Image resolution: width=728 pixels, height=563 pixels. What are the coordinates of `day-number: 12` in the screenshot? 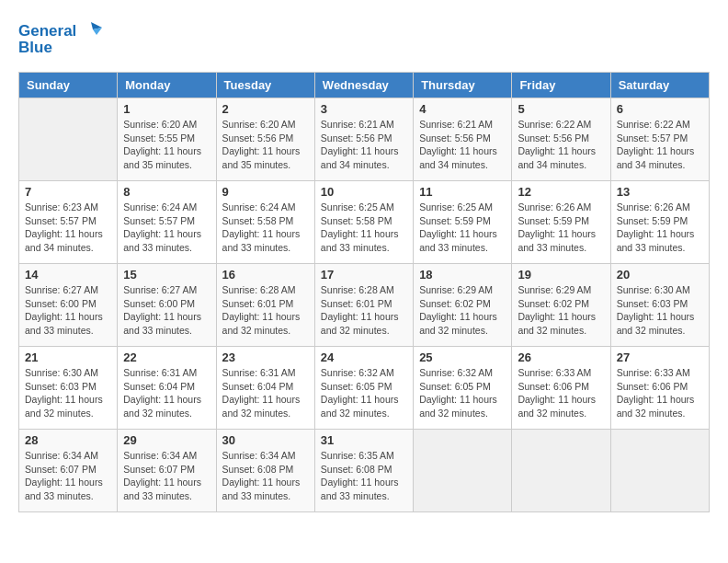 It's located at (561, 191).